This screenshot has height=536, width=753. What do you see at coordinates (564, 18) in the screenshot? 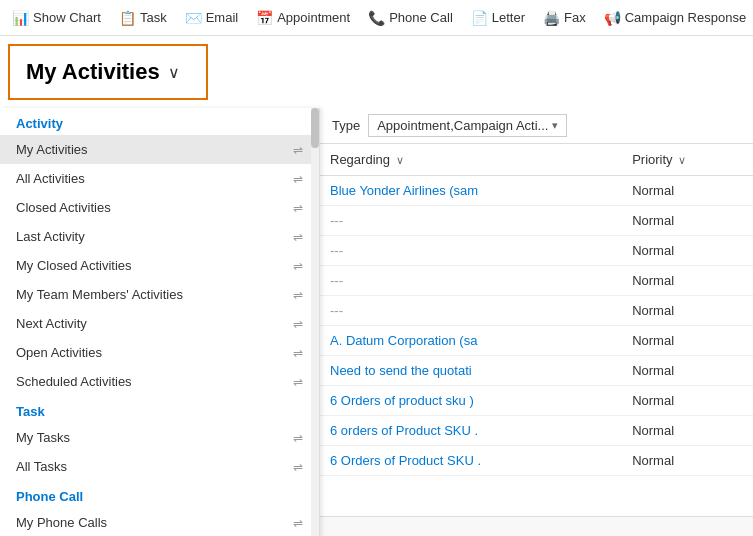
I see `nav-fax: 🖨️ Fax` at bounding box center [564, 18].